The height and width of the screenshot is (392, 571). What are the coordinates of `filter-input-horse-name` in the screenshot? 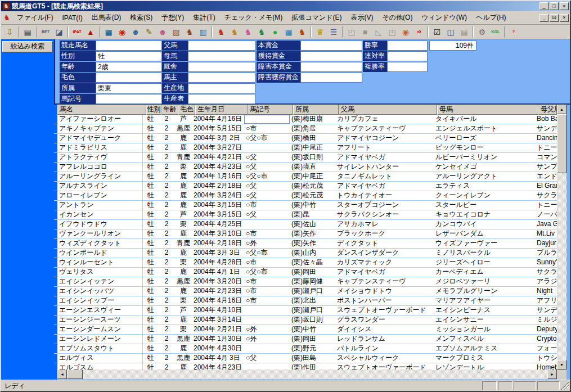 It's located at (129, 46).